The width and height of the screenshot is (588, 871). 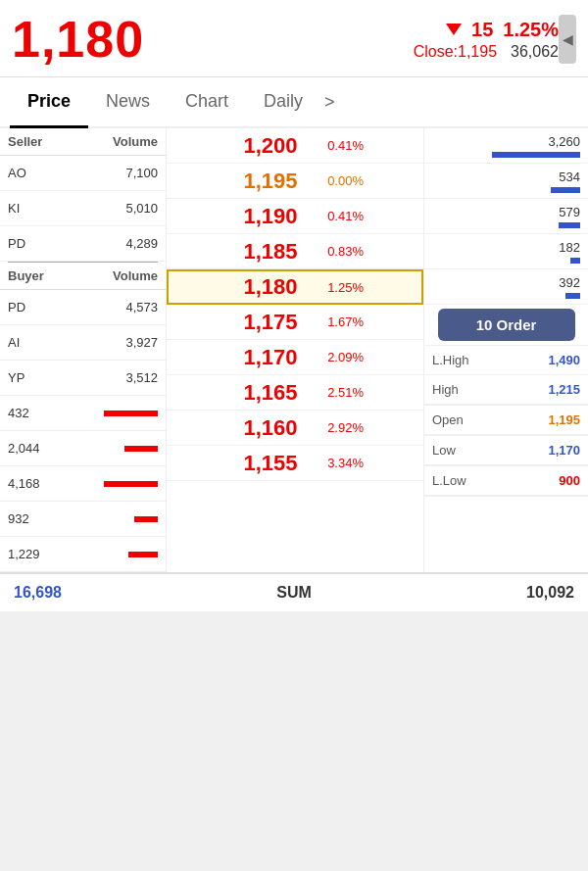 I want to click on tab-price: Price, so click(x=49, y=103).